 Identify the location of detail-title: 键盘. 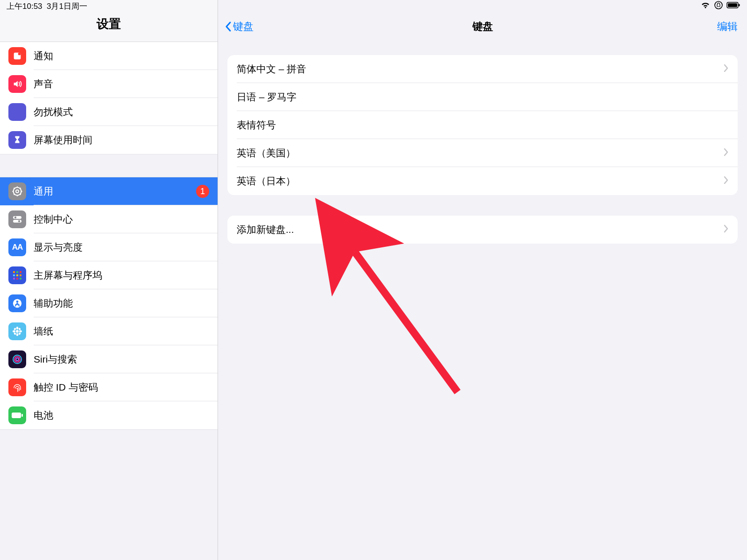
(483, 27).